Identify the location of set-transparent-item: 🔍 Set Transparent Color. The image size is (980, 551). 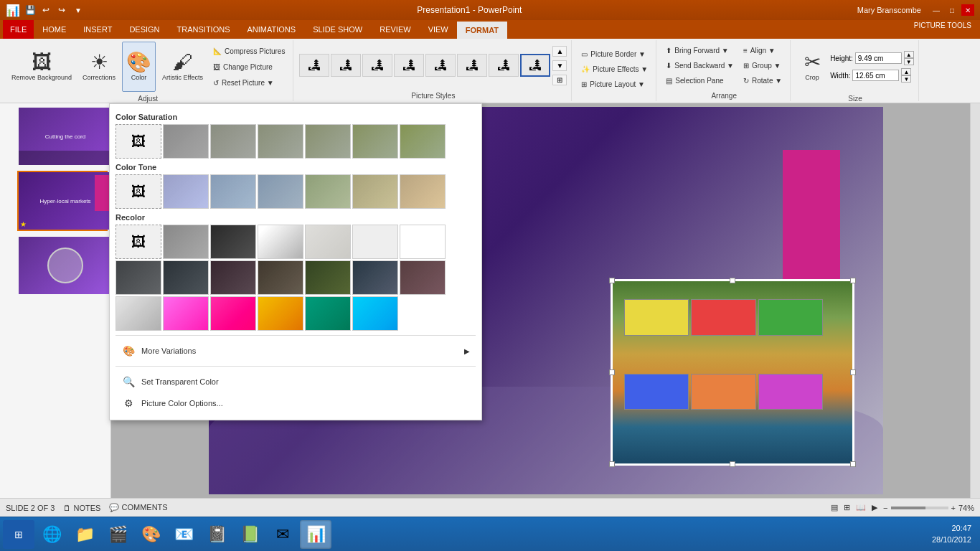
(296, 382).